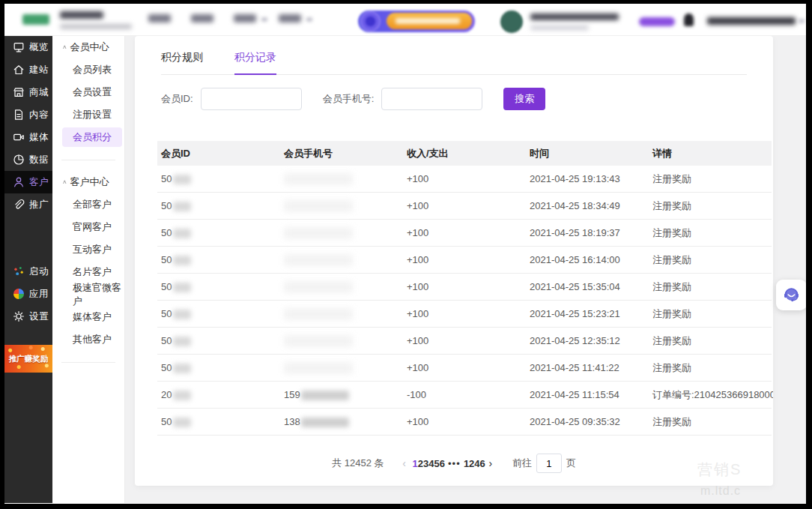 The image size is (812, 509). Describe the element at coordinates (88, 47) in the screenshot. I see `submenu-group-member-center: ∧会员中心` at that location.